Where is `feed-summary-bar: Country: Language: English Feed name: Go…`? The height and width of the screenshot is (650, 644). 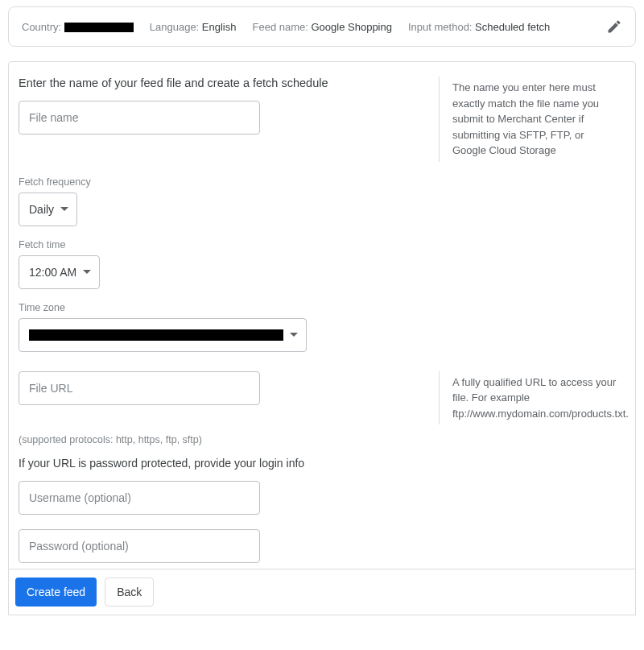 feed-summary-bar: Country: Language: English Feed name: Go… is located at coordinates (322, 27).